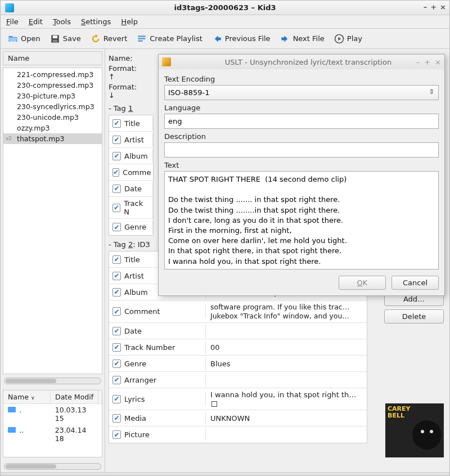 Image resolution: width=450 pixels, height=476 pixels. What do you see at coordinates (53, 96) in the screenshot?
I see `file-tree-item: 230-picture.mp3` at bounding box center [53, 96].